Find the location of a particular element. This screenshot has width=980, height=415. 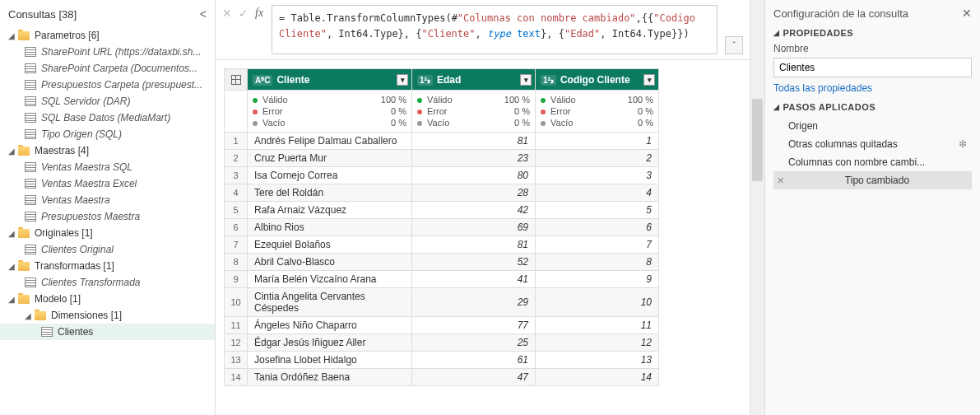

query-item: Clientes Transformada is located at coordinates (107, 282).